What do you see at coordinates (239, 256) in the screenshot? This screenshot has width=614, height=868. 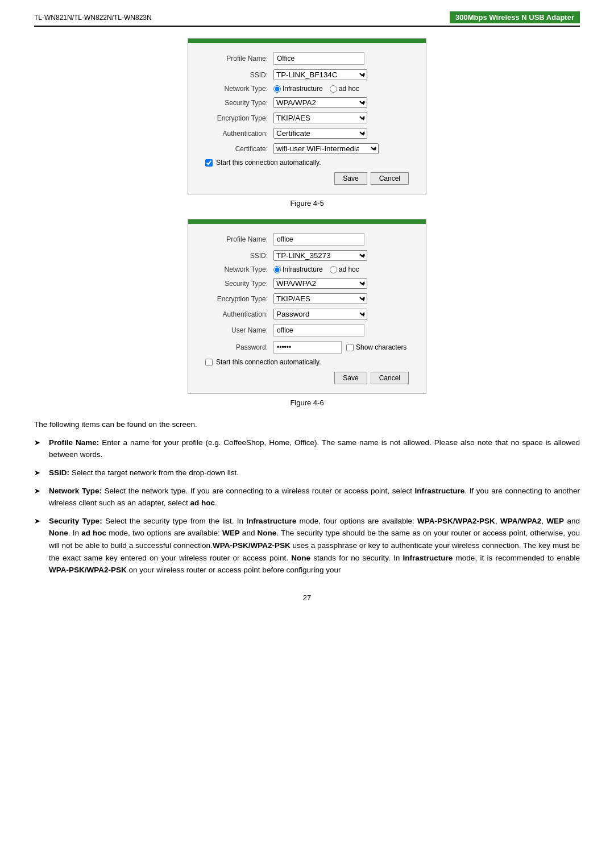 I see `figure6-ssid-label: SSID:` at bounding box center [239, 256].